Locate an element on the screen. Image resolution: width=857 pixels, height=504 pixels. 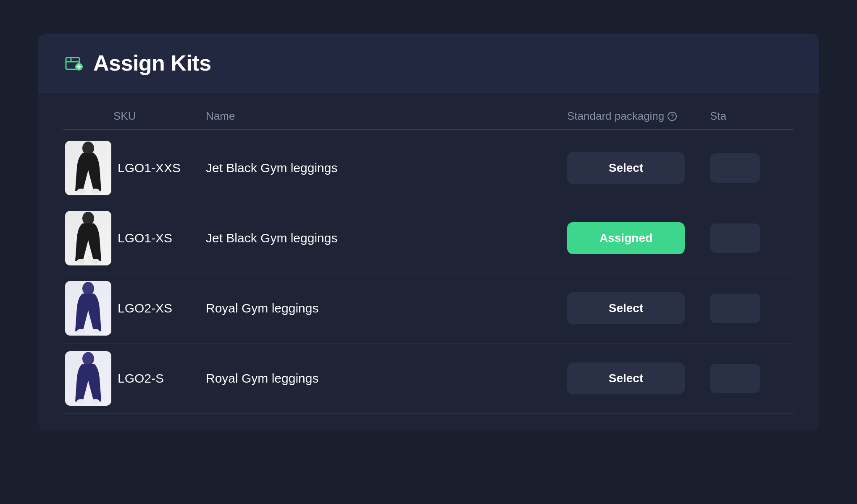
page-title: Assign Kits is located at coordinates (152, 63).